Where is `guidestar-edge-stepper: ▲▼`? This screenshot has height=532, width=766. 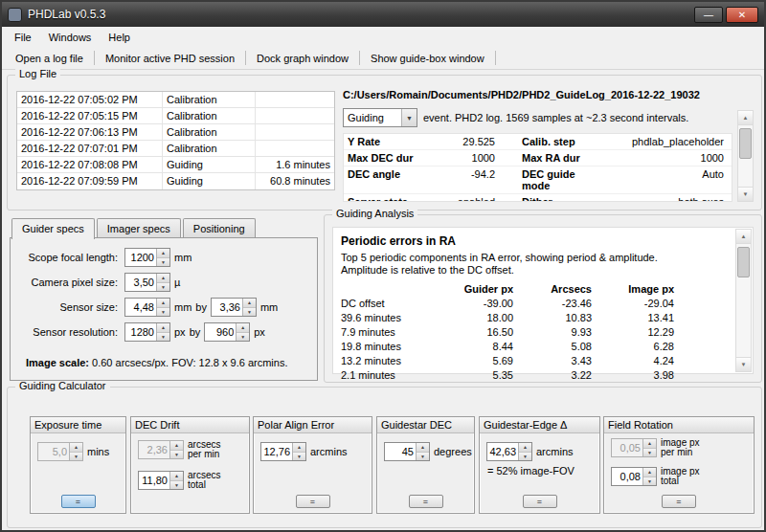
guidestar-edge-stepper: ▲▼ is located at coordinates (509, 452).